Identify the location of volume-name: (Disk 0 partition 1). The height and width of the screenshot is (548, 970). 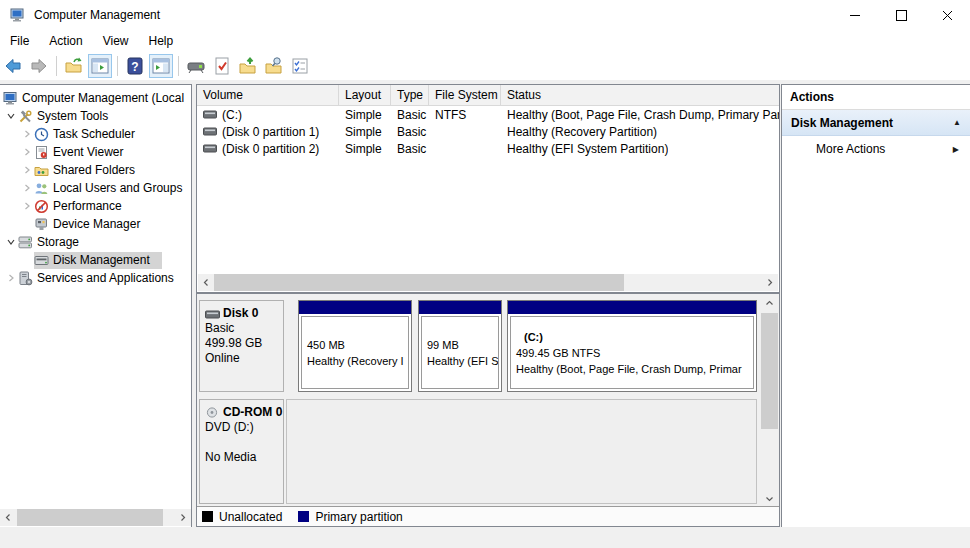
(270, 132).